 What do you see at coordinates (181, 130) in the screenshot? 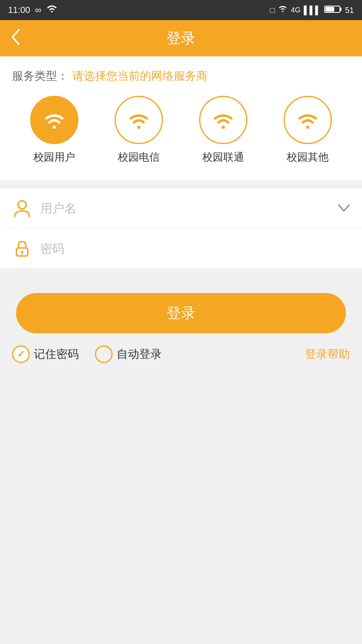
I see `service-options: 校园用户 校园电信` at bounding box center [181, 130].